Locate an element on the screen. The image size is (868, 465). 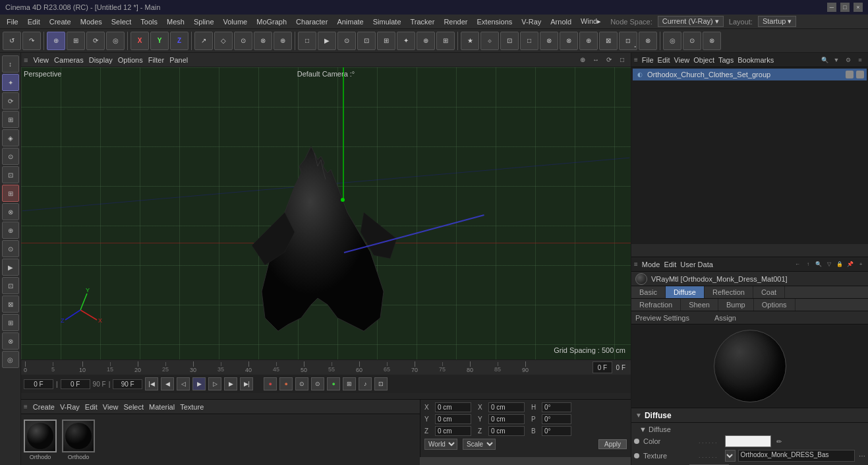
record-btn-3: ⊙ is located at coordinates (302, 384).